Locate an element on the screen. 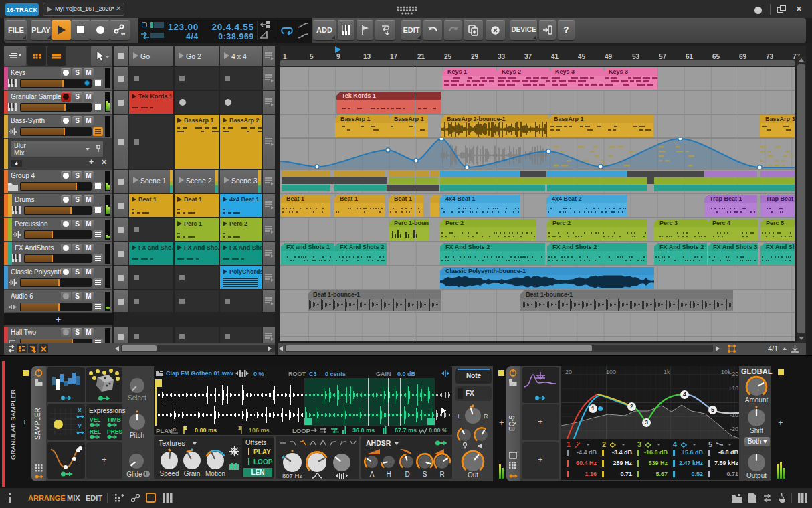 The width and height of the screenshot is (812, 508). svg-text: 57 is located at coordinates (663, 56).